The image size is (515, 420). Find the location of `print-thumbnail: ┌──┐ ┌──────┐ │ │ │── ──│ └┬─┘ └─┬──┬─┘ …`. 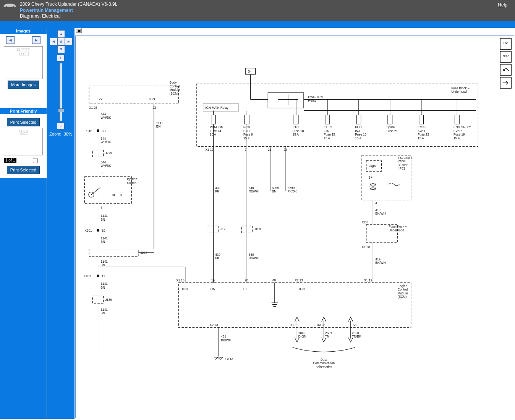

print-thumbnail: ┌──┐ ┌──────┐ │ │ │── ──│ └┬─┘ └─┬──┬─┘ … is located at coordinates (23, 142).